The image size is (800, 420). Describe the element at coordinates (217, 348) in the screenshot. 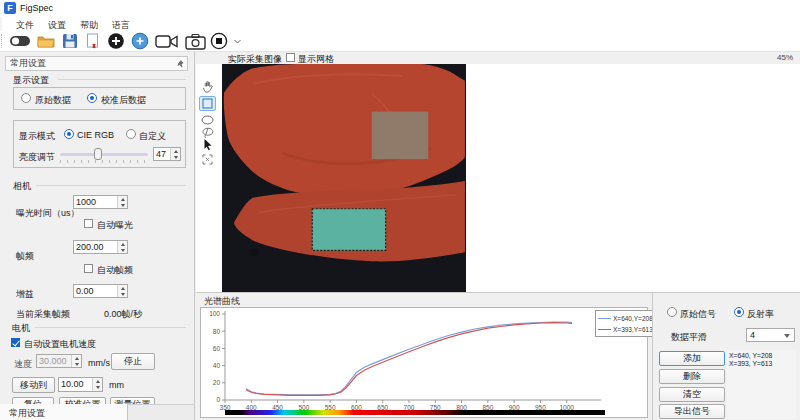

I see `svg-text: 60` at that location.